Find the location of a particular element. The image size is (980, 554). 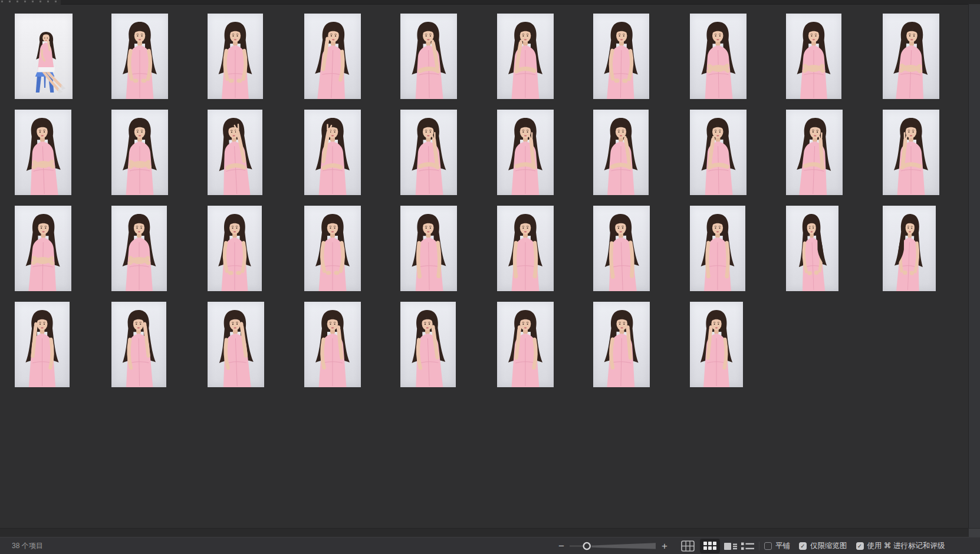

item-count-label: 38 个项目 is located at coordinates (27, 546).